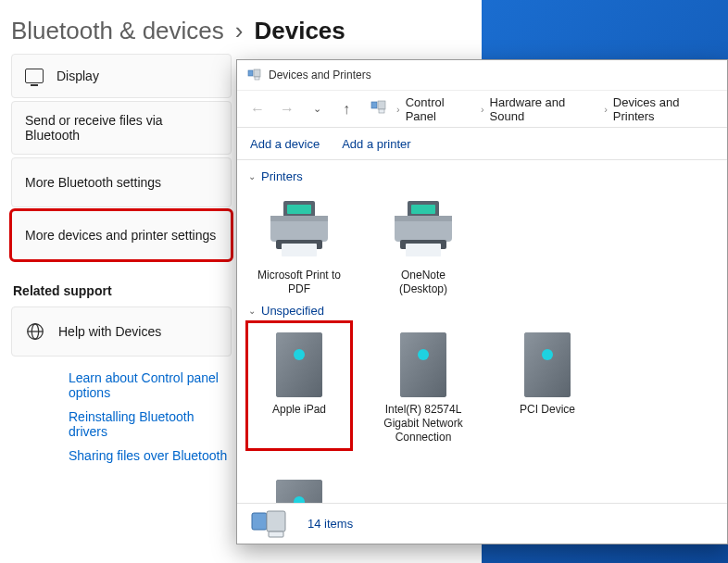 The width and height of the screenshot is (728, 563). Describe the element at coordinates (150, 456) in the screenshot. I see `help-link-sharing-bluetooth: Sharing files over Bluetooth` at that location.